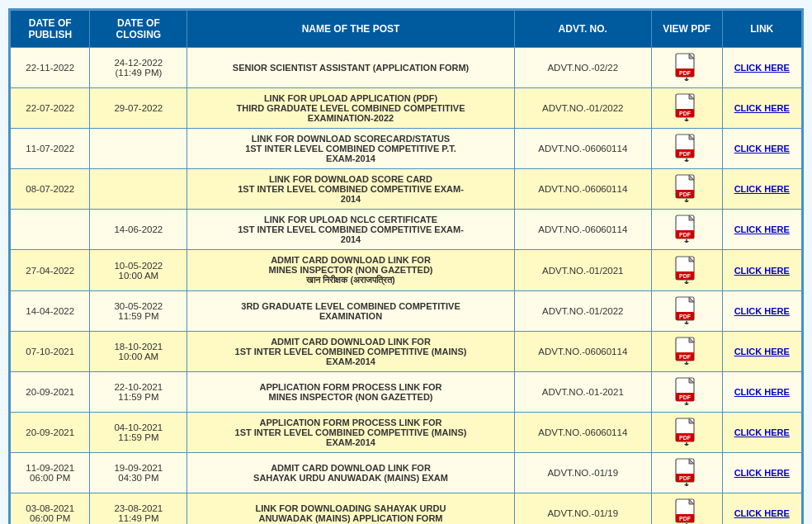 The image size is (812, 524). Describe the element at coordinates (50, 352) in the screenshot. I see `cell-date-publish: 07-10-2021` at that location.